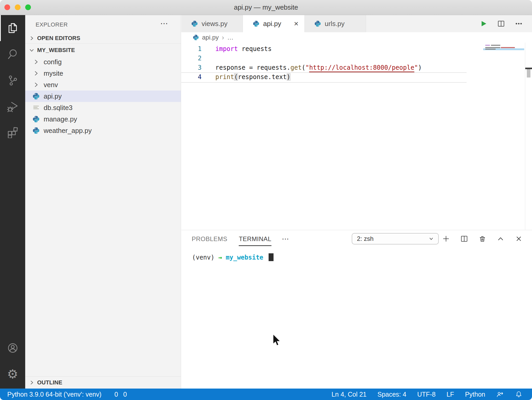 The image size is (532, 400). What do you see at coordinates (68, 131) in the screenshot?
I see `tree-item-label: weather_app.py` at bounding box center [68, 131].